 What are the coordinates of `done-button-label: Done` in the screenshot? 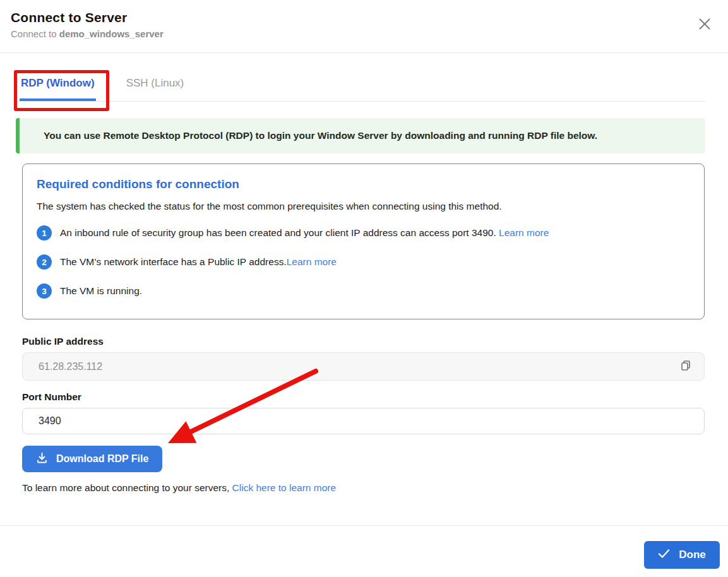 It's located at (692, 555).